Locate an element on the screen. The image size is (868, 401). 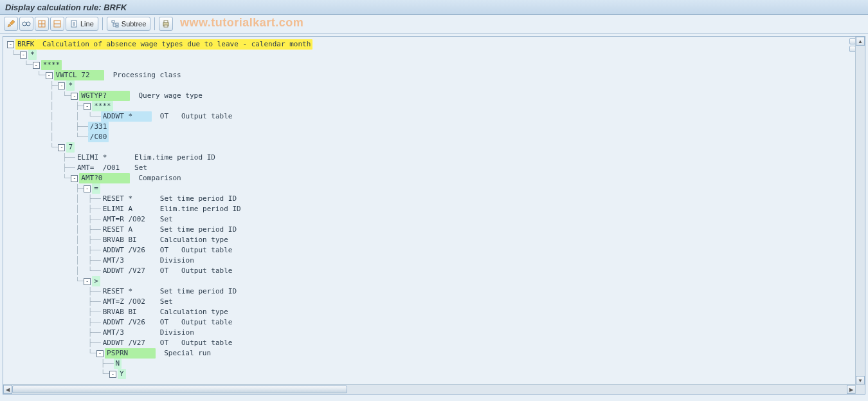
tree-row: │ ├──RESET * Set time period ID is located at coordinates (431, 199).